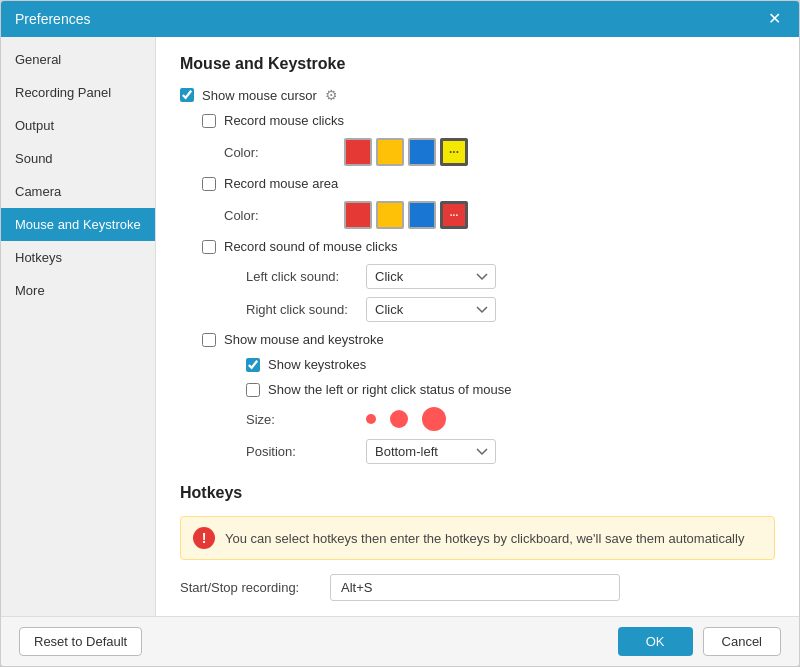  What do you see at coordinates (304, 340) in the screenshot?
I see `show-mouse-keystroke-label: Show mouse and keystroke` at bounding box center [304, 340].